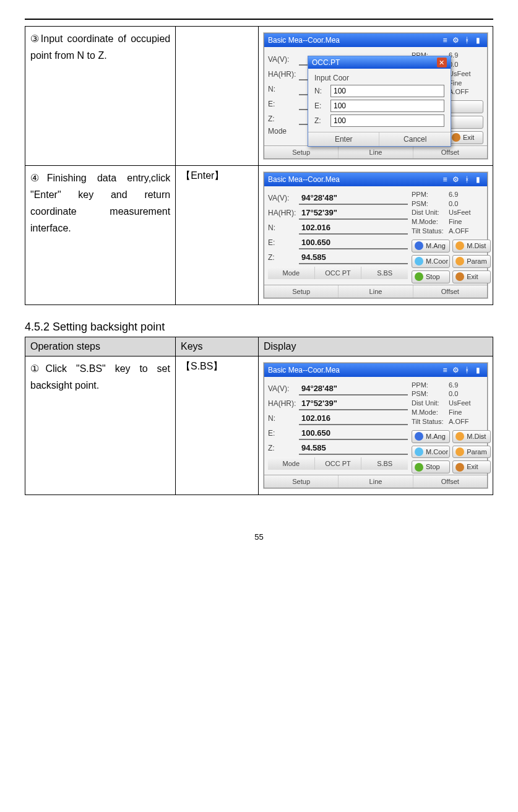  I want to click on setup-btn: Setup, so click(301, 152).